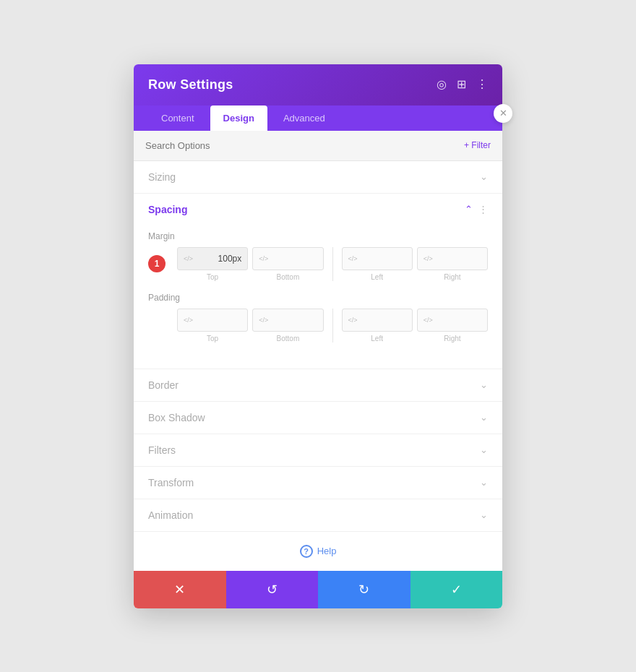 This screenshot has width=636, height=672. Describe the element at coordinates (377, 264) in the screenshot. I see `margin-left-half: </> Left` at that location.